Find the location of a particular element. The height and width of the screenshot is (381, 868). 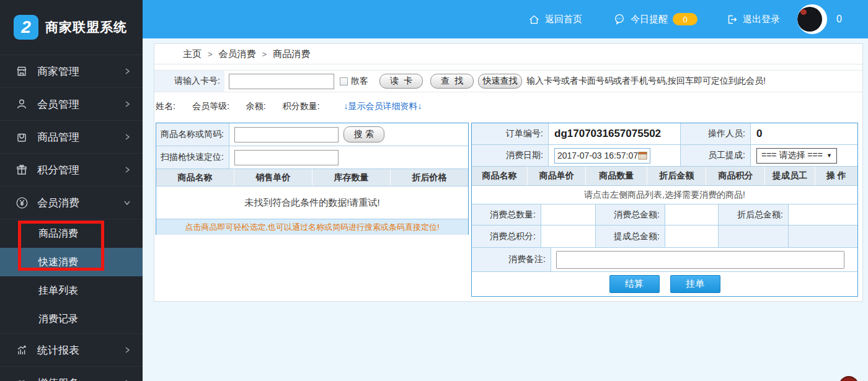

quick-find-button: 快速查找 is located at coordinates (500, 81).